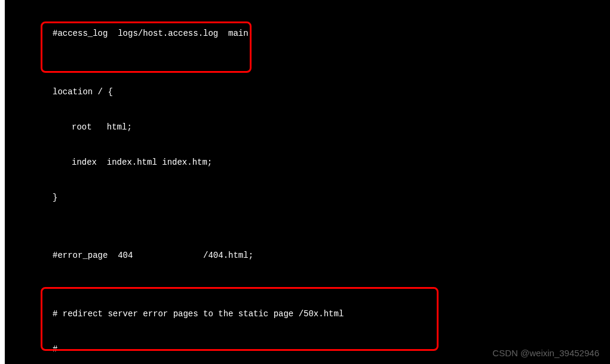 Image resolution: width=610 pixels, height=364 pixels. I want to click on config-line: #access_log logs/host.access.log main;, so click(307, 34).